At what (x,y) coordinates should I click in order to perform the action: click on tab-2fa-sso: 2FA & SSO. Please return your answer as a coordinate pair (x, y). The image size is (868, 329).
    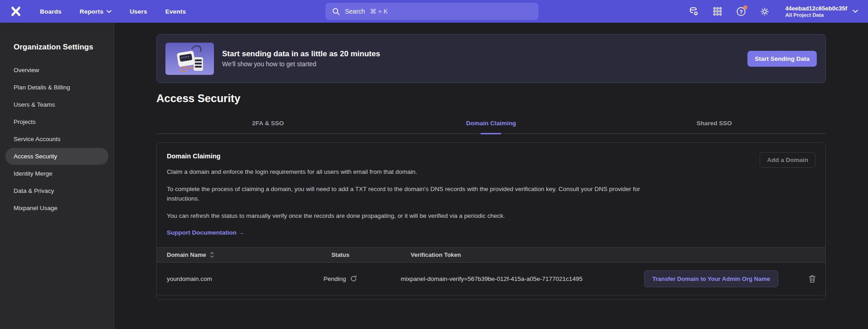
    Looking at the image, I should click on (268, 127).